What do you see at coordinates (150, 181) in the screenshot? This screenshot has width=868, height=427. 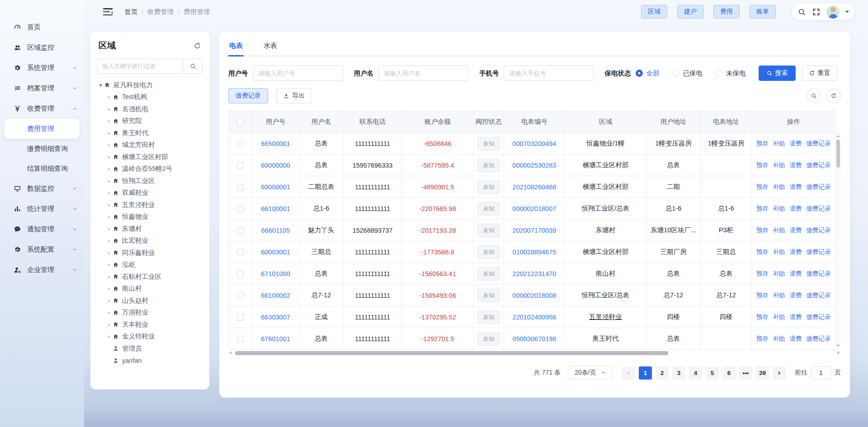 I see `tree-node-恒翔工业区: ▸恒翔工业区` at bounding box center [150, 181].